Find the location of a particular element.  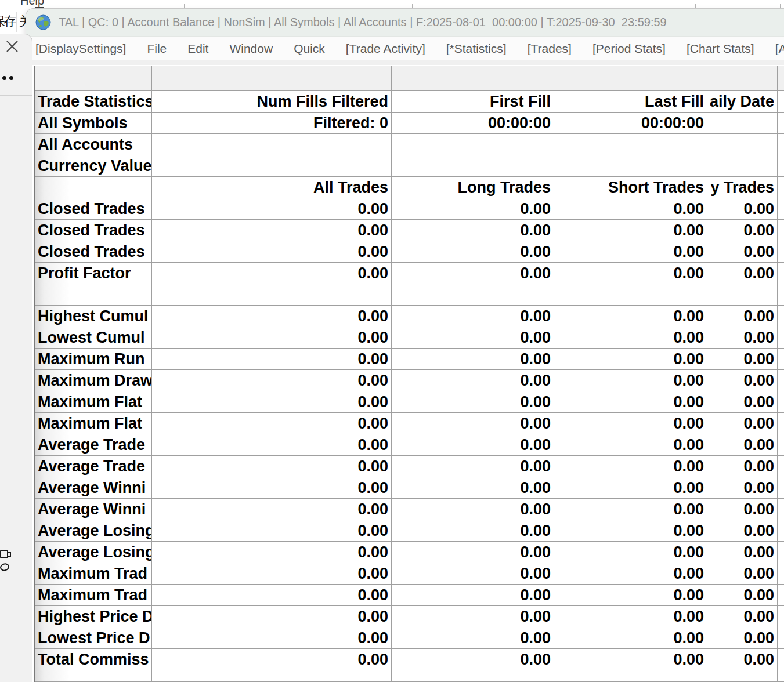

row-label-cell: Maximum Draw is located at coordinates (93, 380).